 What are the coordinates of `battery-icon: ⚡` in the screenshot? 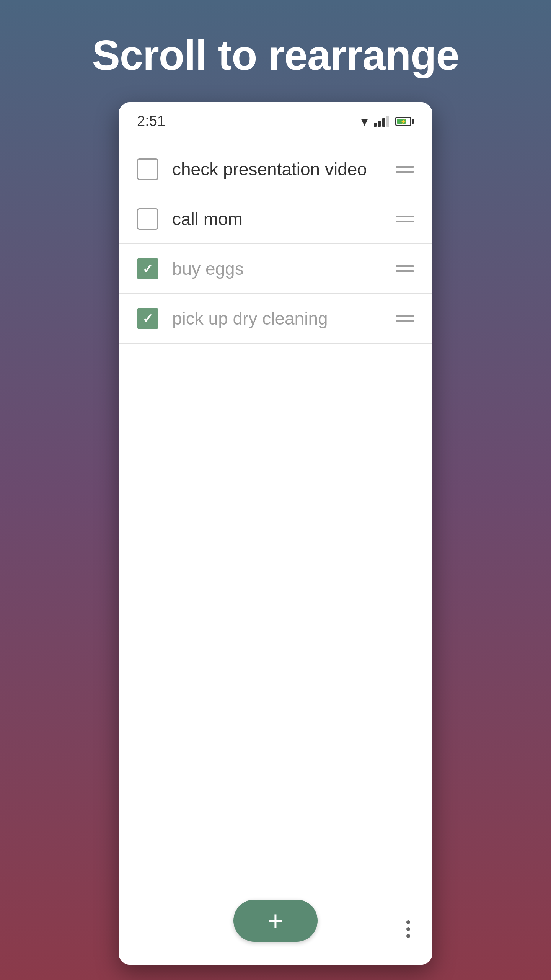 It's located at (405, 121).